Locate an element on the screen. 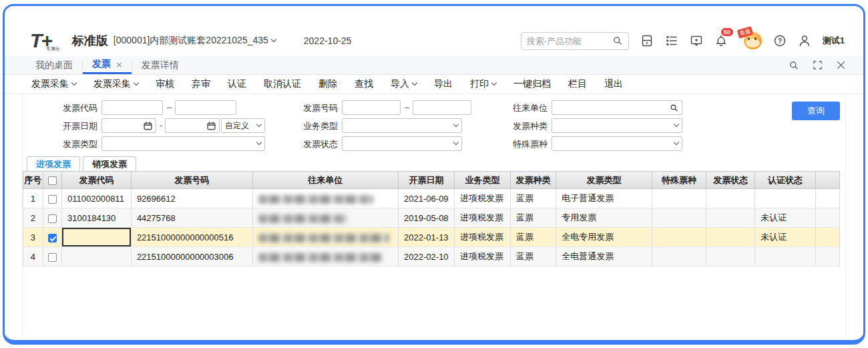  subtab-input-invoice: 进项发票 is located at coordinates (53, 164).